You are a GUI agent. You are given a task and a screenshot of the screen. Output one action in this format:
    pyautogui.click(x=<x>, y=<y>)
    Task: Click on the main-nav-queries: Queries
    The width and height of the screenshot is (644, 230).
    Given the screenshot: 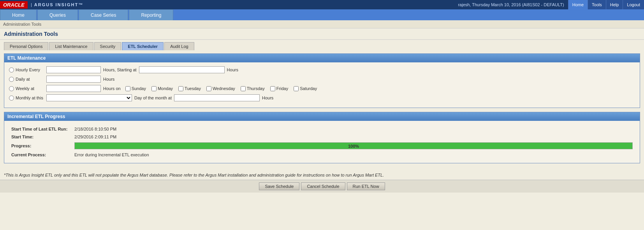 What is the action you would take?
    pyautogui.click(x=58, y=15)
    